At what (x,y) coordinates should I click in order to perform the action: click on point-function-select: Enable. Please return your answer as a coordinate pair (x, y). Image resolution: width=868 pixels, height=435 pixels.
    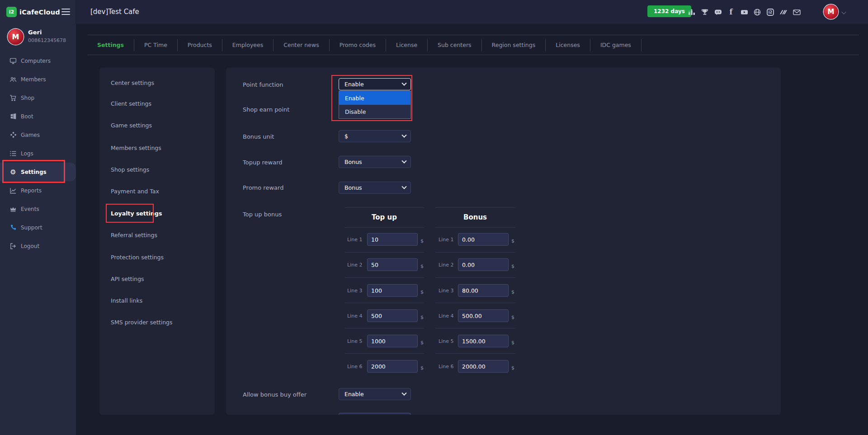
    Looking at the image, I should click on (375, 84).